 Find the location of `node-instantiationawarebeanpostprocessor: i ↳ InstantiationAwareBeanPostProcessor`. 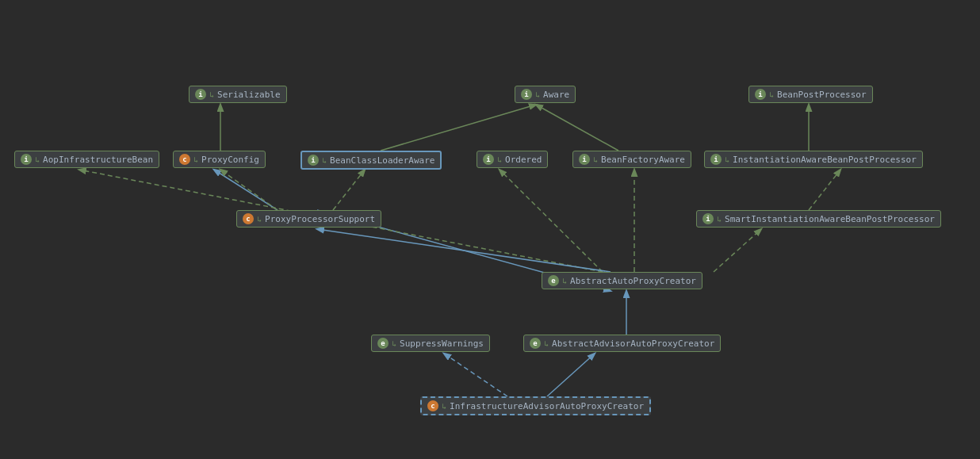

node-instantiationawarebeanpostprocessor: i ↳ InstantiationAwareBeanPostProcessor is located at coordinates (813, 159).